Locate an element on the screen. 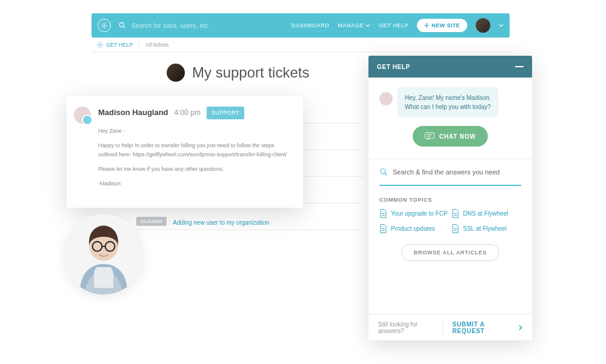  nav-gethelp: GET HELP is located at coordinates (394, 25).